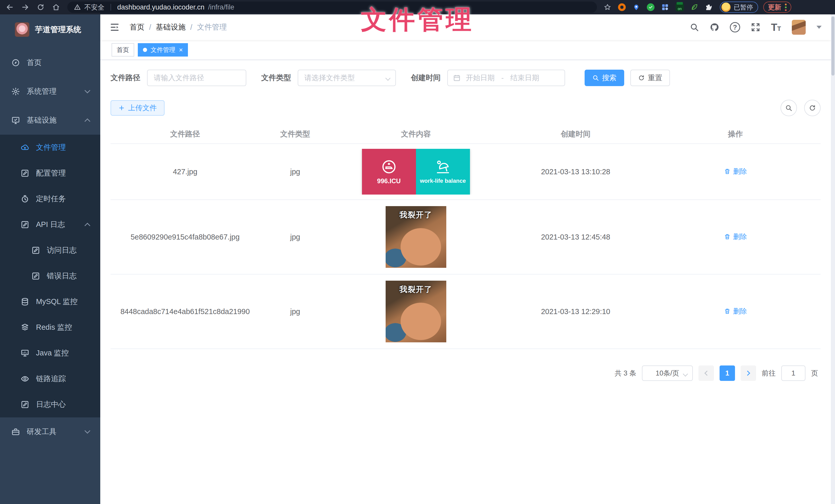 This screenshot has height=504, width=835. Describe the element at coordinates (426, 78) in the screenshot. I see `created-time-label: 创建时间` at that location.